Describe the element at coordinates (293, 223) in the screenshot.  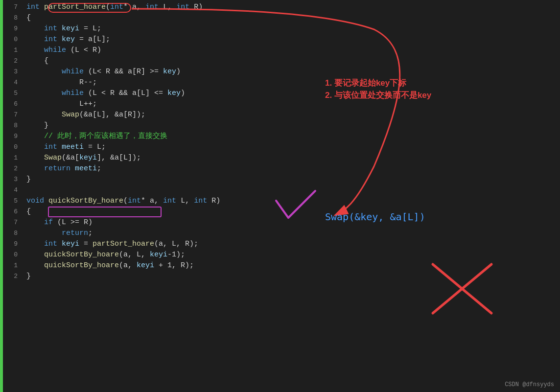
I see `code-line: if (L >= R)` at that location.